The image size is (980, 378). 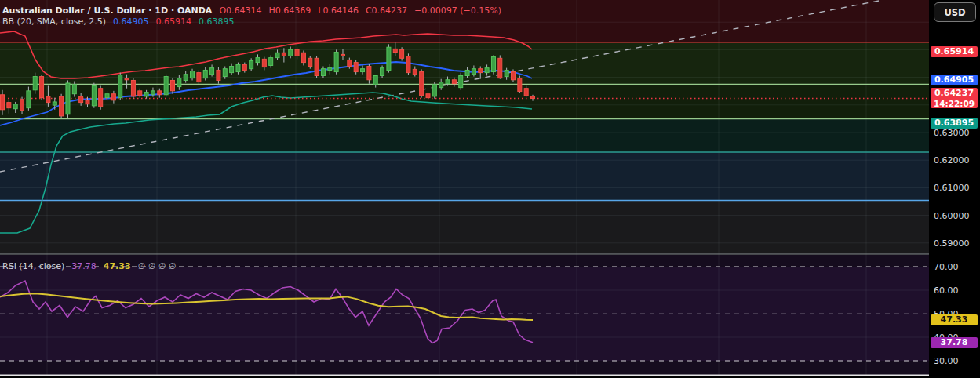 What do you see at coordinates (952, 188) in the screenshot?
I see `axis-tick: 0.61000` at bounding box center [952, 188].